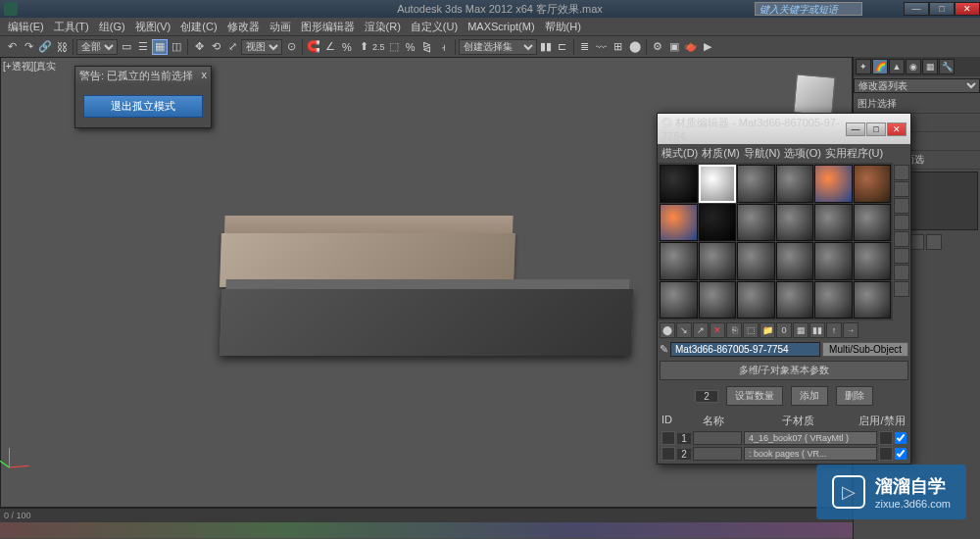 Image resolution: width=980 pixels, height=539 pixels. What do you see at coordinates (947, 67) in the screenshot?
I see `utilities-tab-icon: 🔧` at bounding box center [947, 67].